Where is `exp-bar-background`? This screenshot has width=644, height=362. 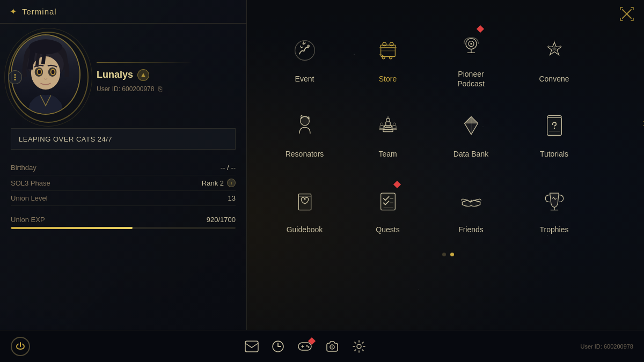
exp-bar-background is located at coordinates (123, 228).